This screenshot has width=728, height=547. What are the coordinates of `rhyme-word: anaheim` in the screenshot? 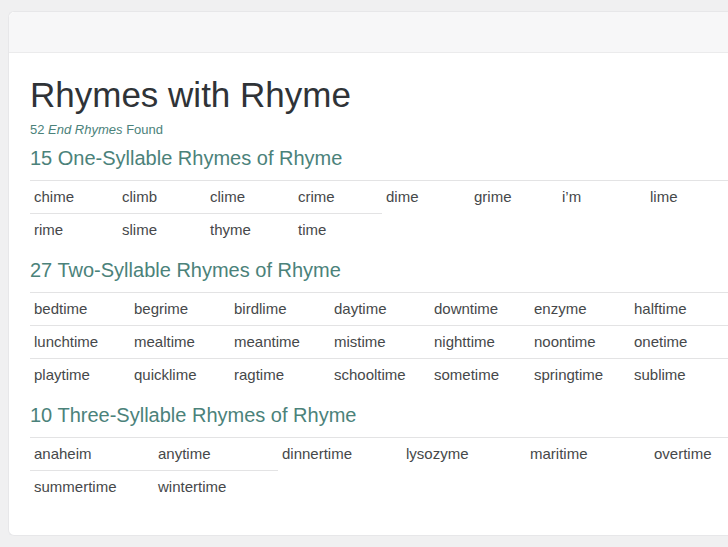 It's located at (92, 454).